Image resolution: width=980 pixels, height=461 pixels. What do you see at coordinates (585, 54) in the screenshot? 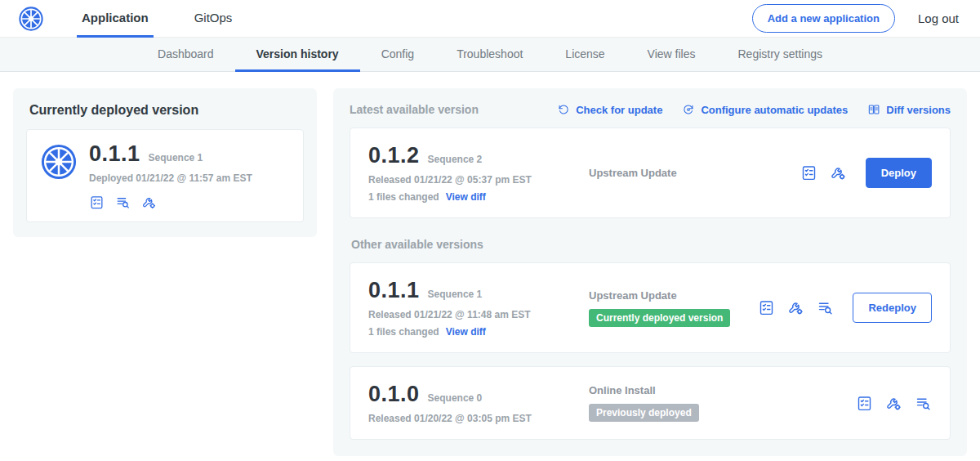
I see `subnav-tab-license-label: License` at bounding box center [585, 54].